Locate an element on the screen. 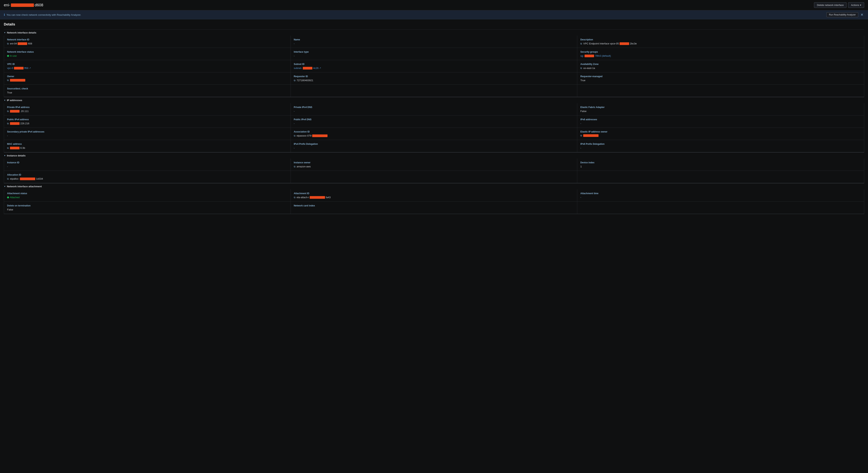 The image size is (868, 473). security-groups-cell: Security groups sg-78fc0 (default) is located at coordinates (720, 54).